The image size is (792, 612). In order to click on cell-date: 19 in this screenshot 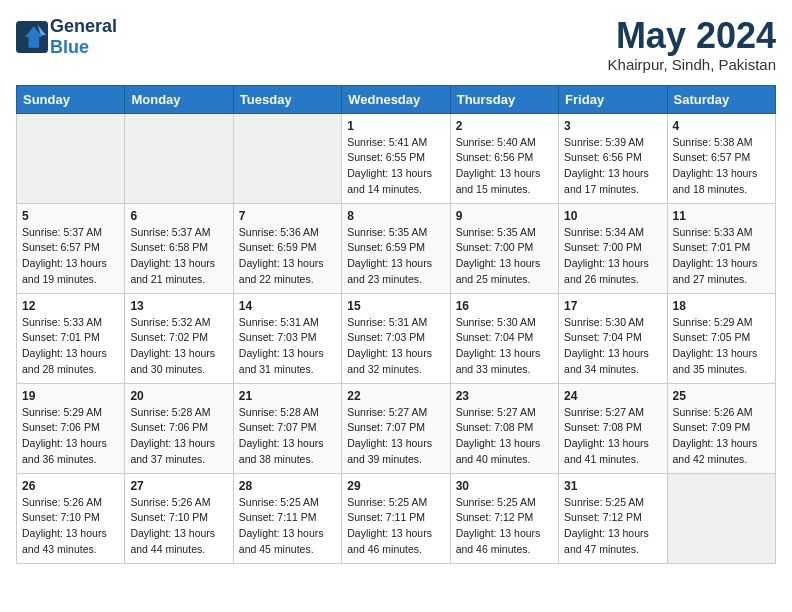, I will do `click(70, 396)`.